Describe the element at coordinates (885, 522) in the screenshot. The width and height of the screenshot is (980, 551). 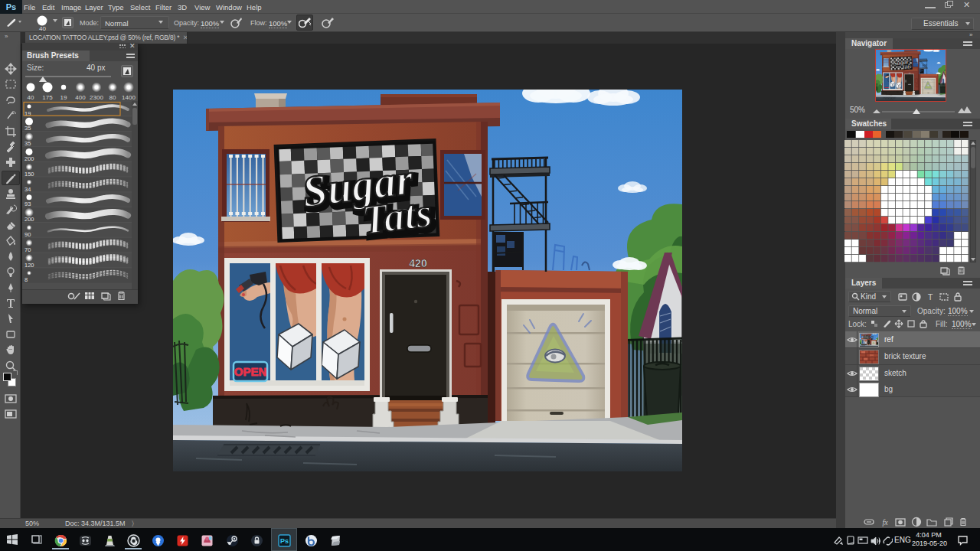
I see `svg-text: fx` at that location.